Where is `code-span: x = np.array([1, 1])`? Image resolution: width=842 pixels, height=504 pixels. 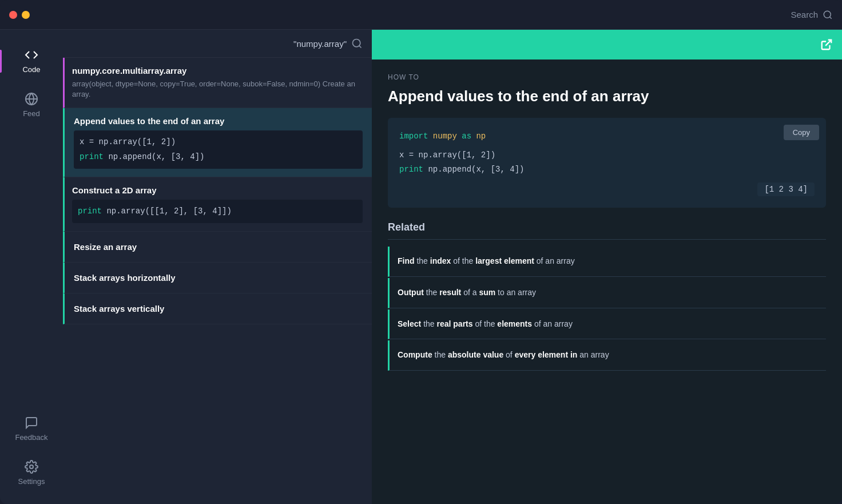 code-span: x = np.array([1, 1]) is located at coordinates (447, 155).